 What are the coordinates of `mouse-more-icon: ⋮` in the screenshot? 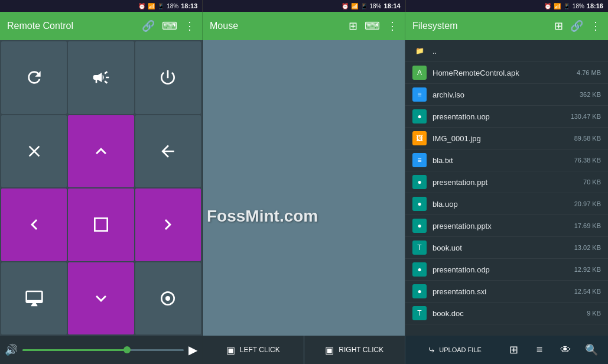 It's located at (392, 26).